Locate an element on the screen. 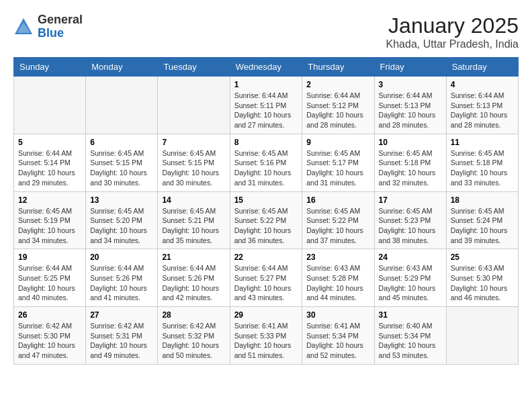 This screenshot has width=532, height=411. day-info: Sunrise: 6:42 AM Sunset: 5:32 PM Dayligh… is located at coordinates (193, 341).